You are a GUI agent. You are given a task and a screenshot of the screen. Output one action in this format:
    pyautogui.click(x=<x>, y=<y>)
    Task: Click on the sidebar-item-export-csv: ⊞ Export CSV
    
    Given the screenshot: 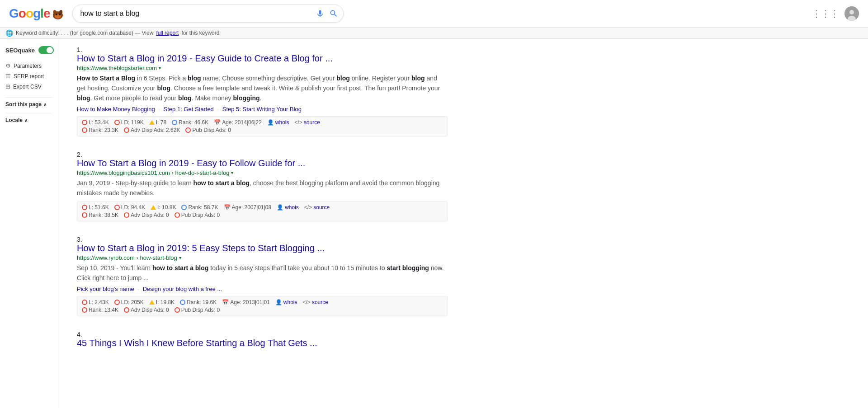 What is the action you would take?
    pyautogui.click(x=29, y=87)
    